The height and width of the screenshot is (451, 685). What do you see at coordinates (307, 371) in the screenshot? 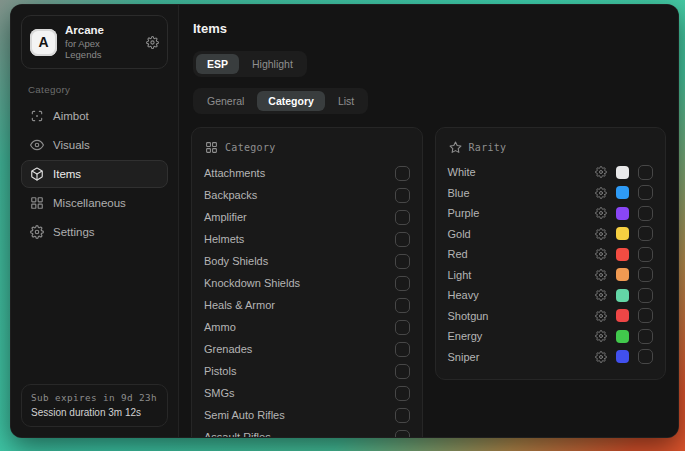
I see `category-row-pistols: Pistols` at bounding box center [307, 371].